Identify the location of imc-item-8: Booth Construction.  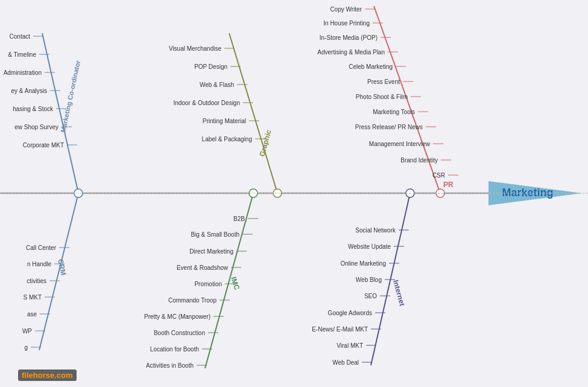
(180, 333).